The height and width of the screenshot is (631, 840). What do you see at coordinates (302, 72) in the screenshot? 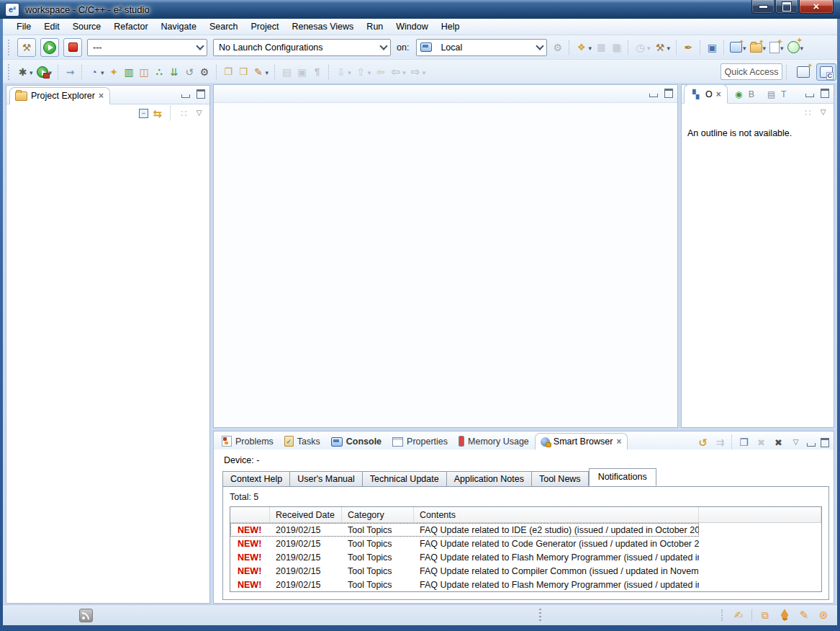
I see `mark-occurrences-button` at bounding box center [302, 72].